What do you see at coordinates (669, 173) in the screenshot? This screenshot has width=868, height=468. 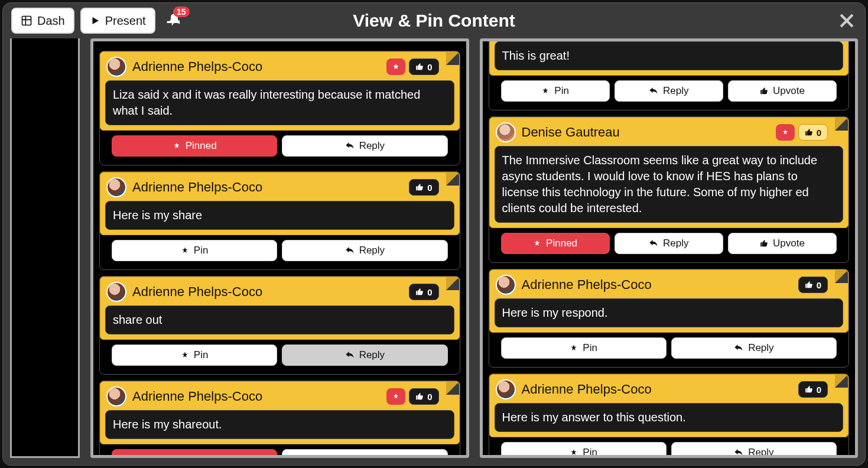 I see `post-header-block: Denise Gautreau 0 The Immersive Classroo…` at bounding box center [669, 173].